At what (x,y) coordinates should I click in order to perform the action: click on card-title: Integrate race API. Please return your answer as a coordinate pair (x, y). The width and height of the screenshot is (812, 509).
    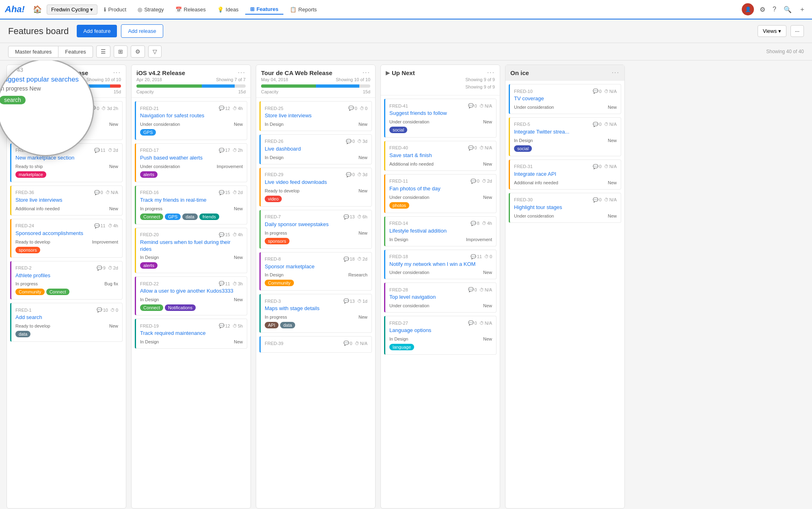
    Looking at the image, I should click on (565, 175).